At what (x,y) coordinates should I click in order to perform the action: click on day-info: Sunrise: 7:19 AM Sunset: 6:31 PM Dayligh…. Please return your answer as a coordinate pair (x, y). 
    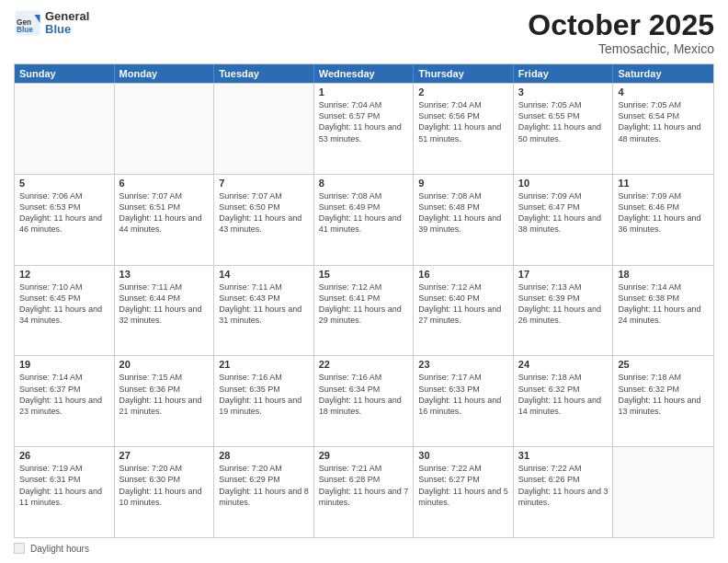
    Looking at the image, I should click on (64, 486).